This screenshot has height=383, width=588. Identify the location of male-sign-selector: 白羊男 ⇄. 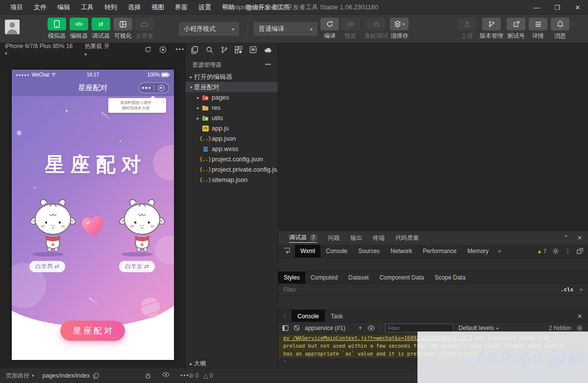
(47, 267).